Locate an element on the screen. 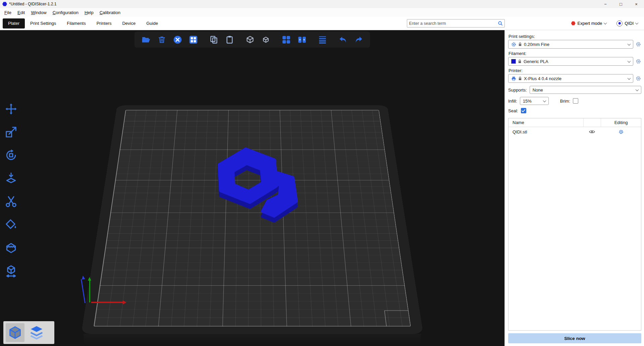  object-name: QIDI.stl is located at coordinates (546, 132).